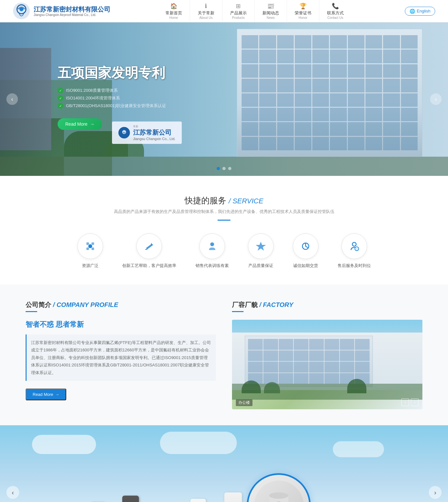 Image resolution: width=448 pixels, height=502 pixels. I want to click on cert-item-1: ✓ ISO9001:2008质量管理体系, so click(112, 90).